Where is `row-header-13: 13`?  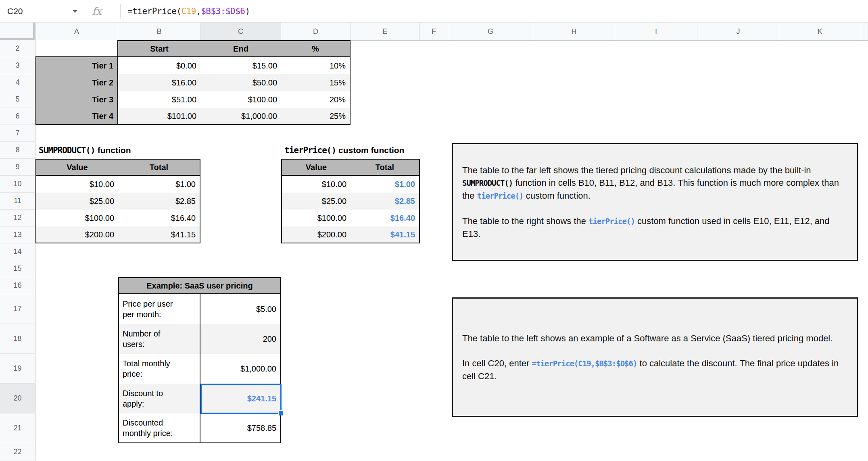 row-header-13: 13 is located at coordinates (18, 235).